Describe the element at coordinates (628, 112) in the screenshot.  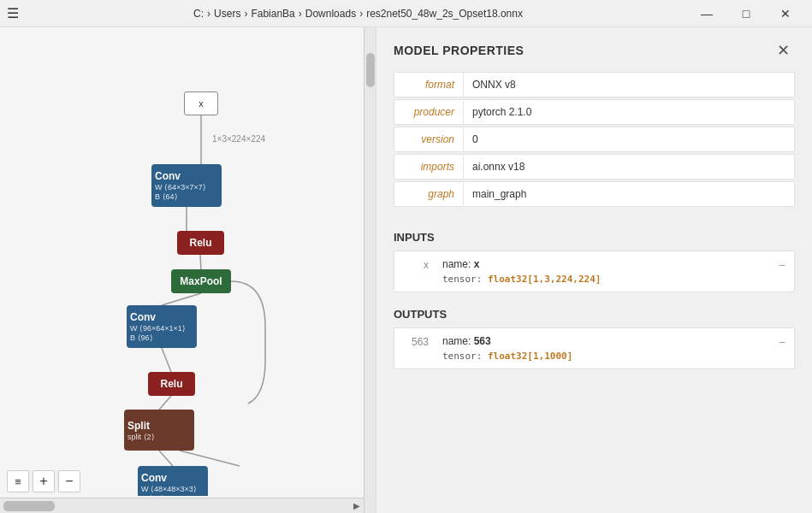
I see `prop-val-producer: pytorch 2.1.0` at that location.